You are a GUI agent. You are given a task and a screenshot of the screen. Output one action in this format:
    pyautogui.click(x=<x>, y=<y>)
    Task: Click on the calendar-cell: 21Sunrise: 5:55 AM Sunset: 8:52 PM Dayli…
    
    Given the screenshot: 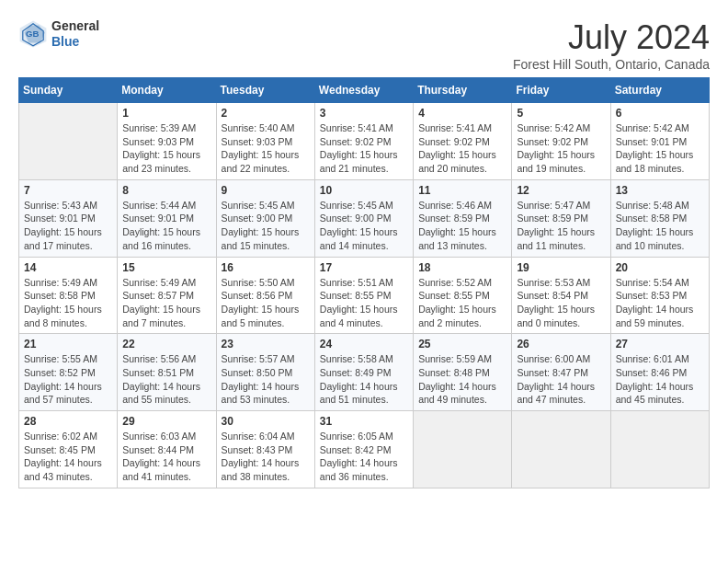 What is the action you would take?
    pyautogui.click(x=68, y=373)
    